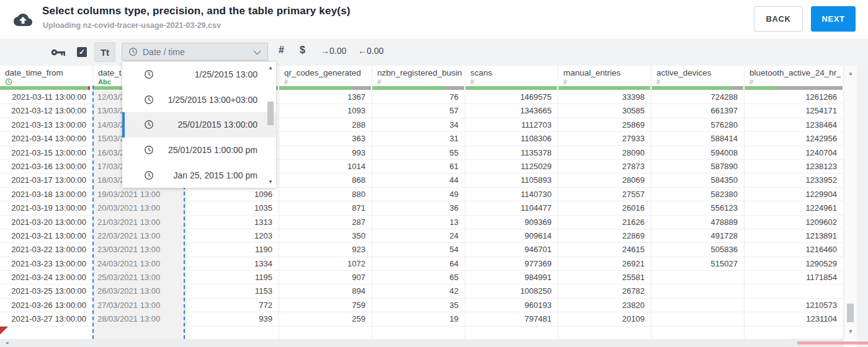 The image size is (868, 347). What do you see at coordinates (850, 313) in the screenshot?
I see `vertical-scroll-thumb` at bounding box center [850, 313].